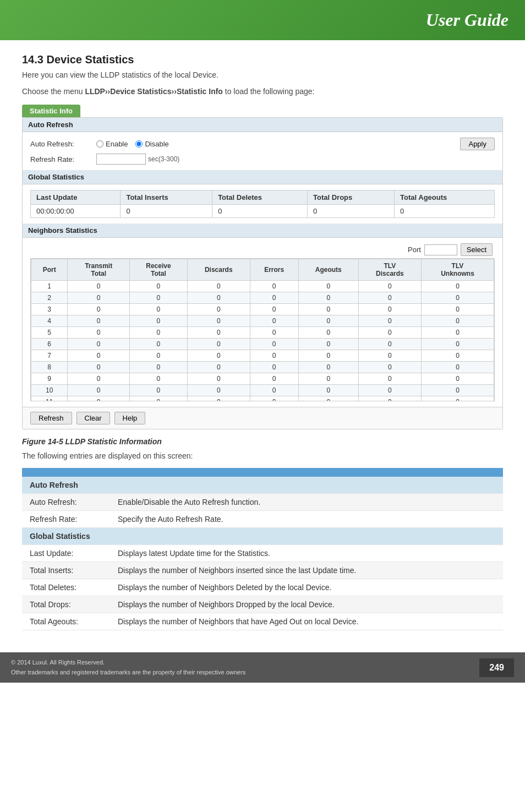  What do you see at coordinates (112, 144) in the screenshot?
I see `enable-radio-label: Enable` at bounding box center [112, 144].